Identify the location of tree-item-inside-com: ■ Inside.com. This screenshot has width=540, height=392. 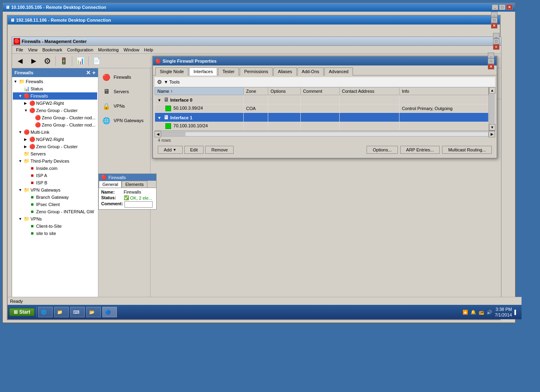
(55, 168).